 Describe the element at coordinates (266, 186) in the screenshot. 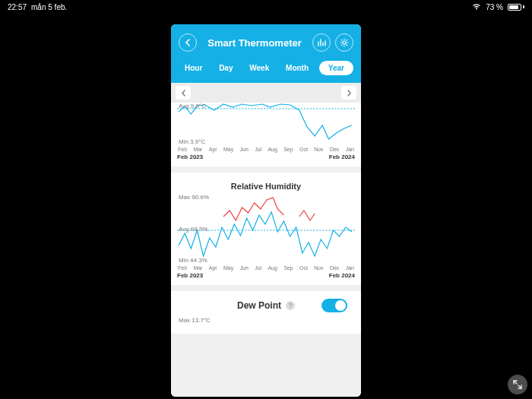

I see `humidity-title: Relative Humidity` at that location.